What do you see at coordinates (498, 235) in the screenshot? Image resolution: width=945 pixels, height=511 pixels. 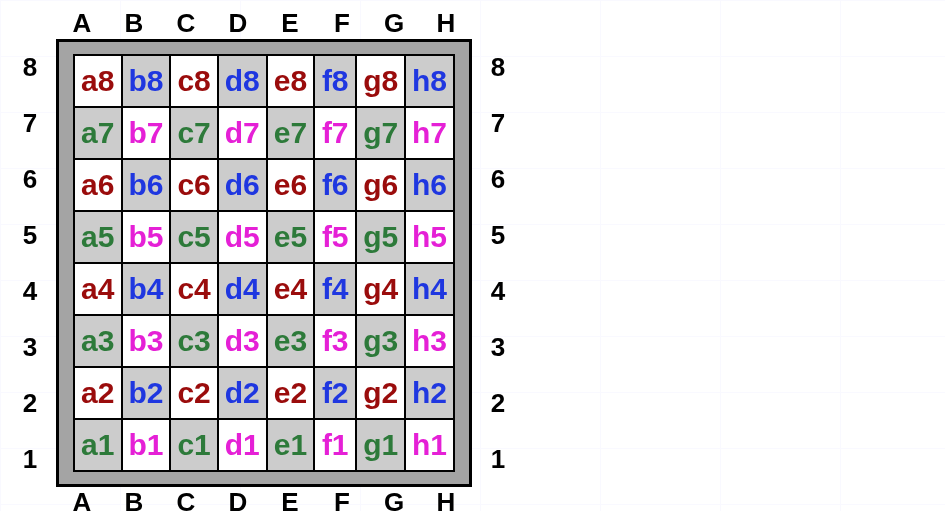 I see `rank-label-right-5: 5` at bounding box center [498, 235].